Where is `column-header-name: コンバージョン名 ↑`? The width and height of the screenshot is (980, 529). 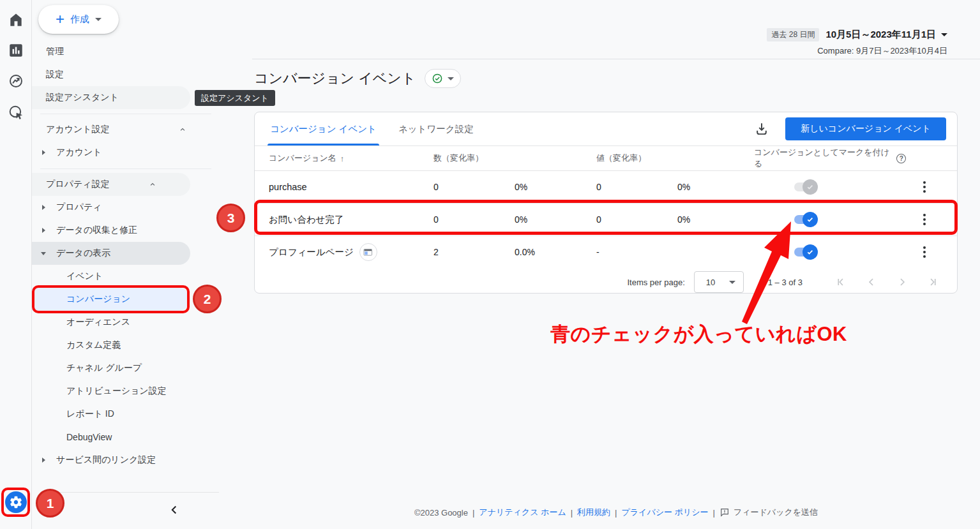
column-header-name: コンバージョン名 ↑ is located at coordinates (351, 158).